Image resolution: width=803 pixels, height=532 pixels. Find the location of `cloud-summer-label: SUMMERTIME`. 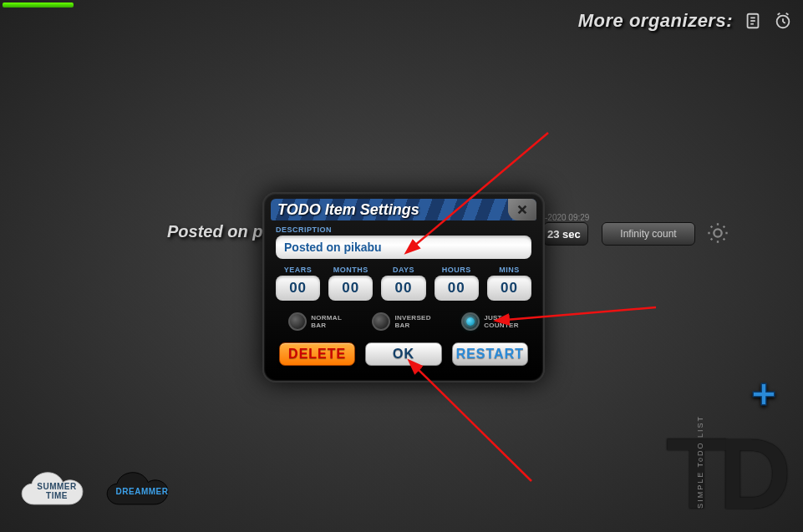

cloud-summer-label: SUMMERTIME is located at coordinates (57, 491).